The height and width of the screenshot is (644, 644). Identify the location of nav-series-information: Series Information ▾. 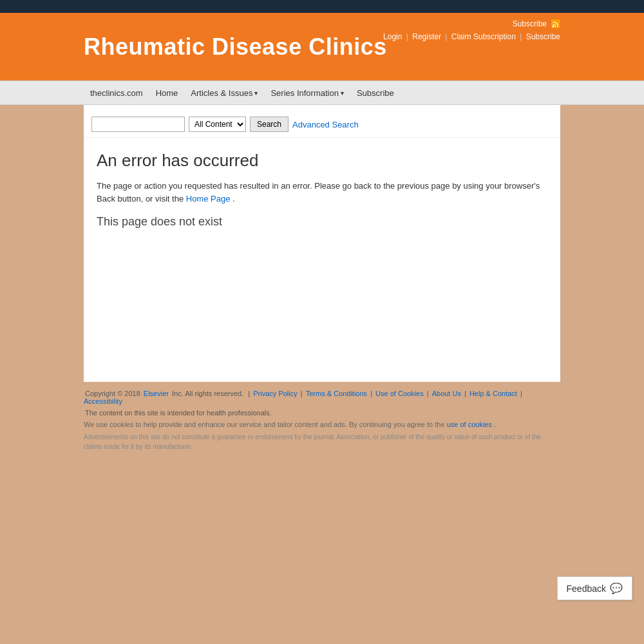
(307, 93).